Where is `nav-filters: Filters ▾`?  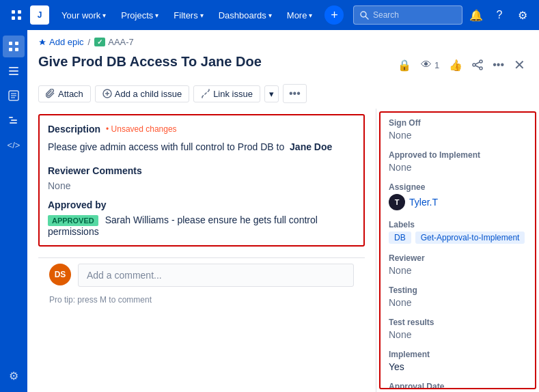 nav-filters: Filters ▾ is located at coordinates (189, 15).